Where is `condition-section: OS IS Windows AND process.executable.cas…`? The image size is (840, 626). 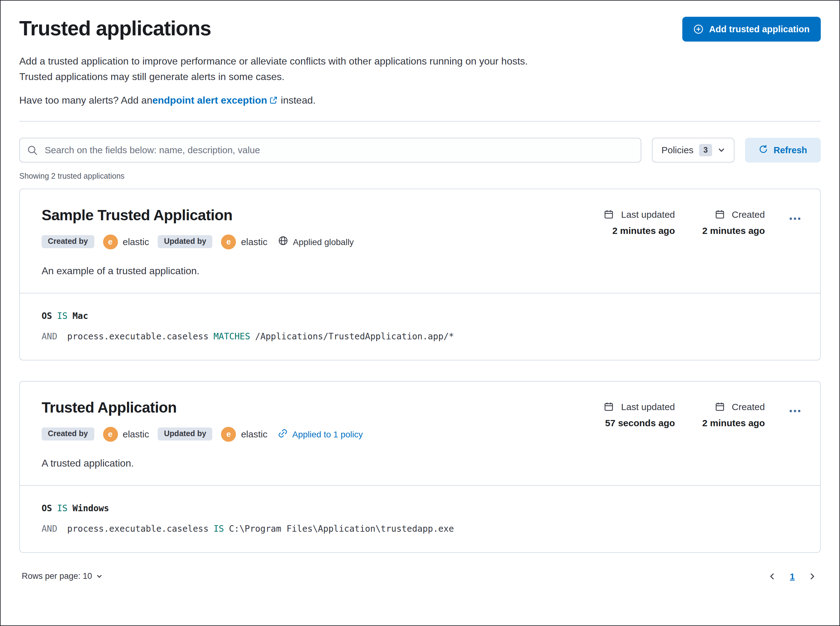 condition-section: OS IS Windows AND process.executable.cas… is located at coordinates (420, 518).